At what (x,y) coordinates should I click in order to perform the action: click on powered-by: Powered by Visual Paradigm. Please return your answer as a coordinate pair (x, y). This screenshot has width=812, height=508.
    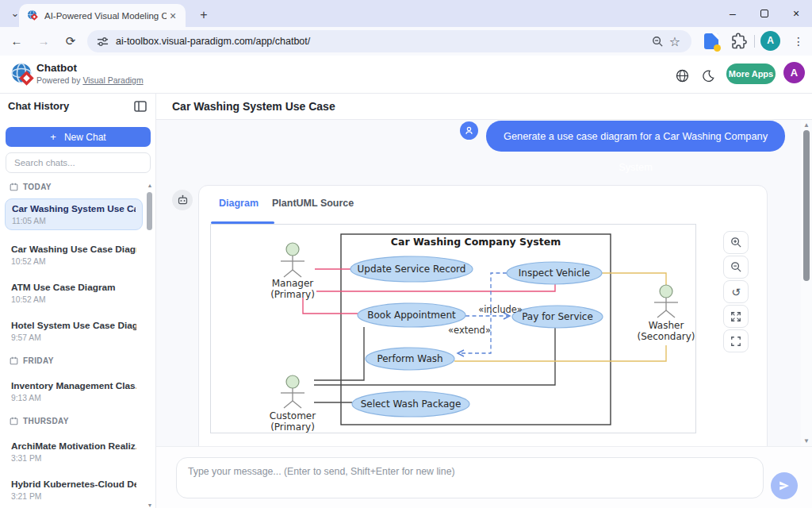
    Looking at the image, I should click on (90, 80).